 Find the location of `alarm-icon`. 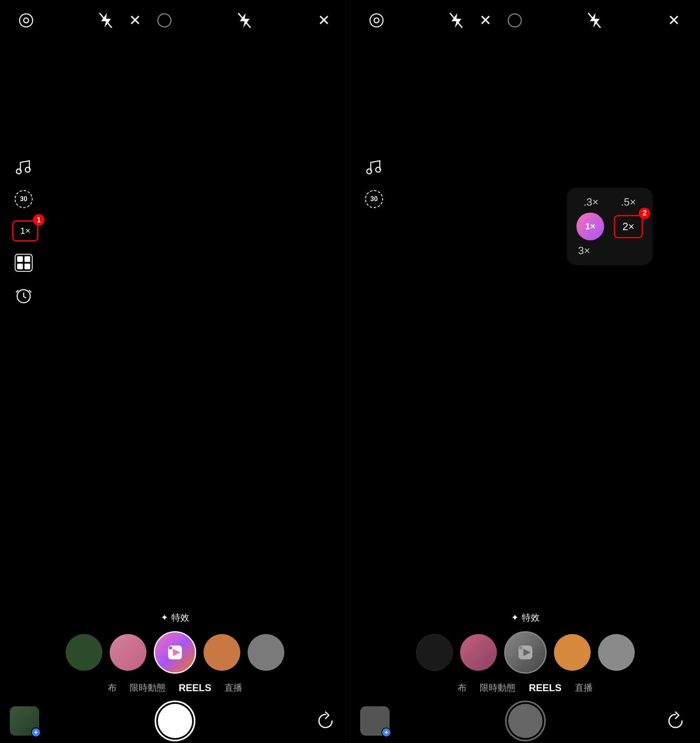

alarm-icon is located at coordinates (24, 295).